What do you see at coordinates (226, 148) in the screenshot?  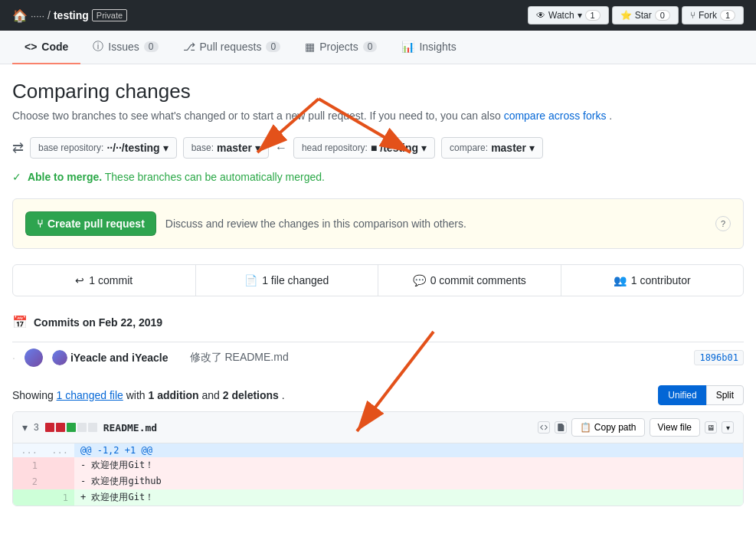 I see `base-branch-dropdown: base: master ▾` at bounding box center [226, 148].